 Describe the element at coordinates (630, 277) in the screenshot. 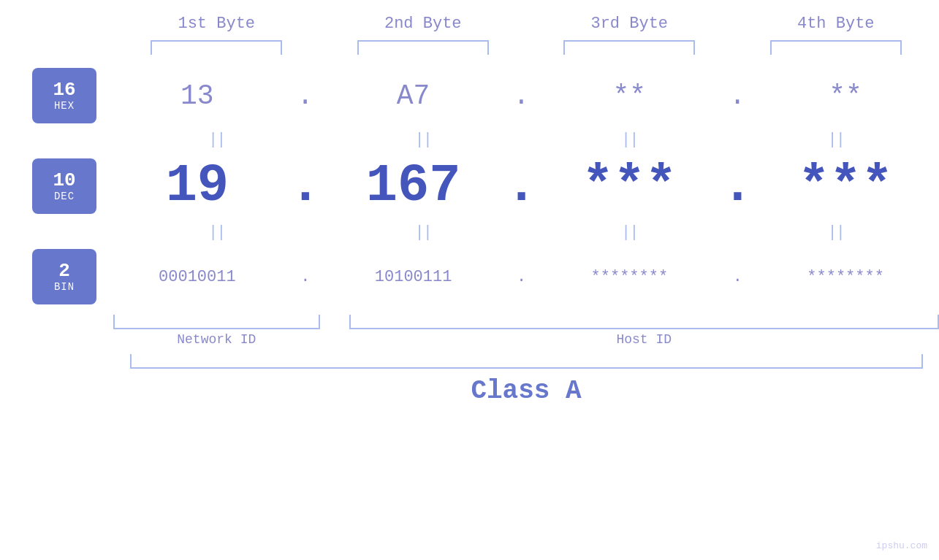

I see `bin-val-3: ********` at that location.